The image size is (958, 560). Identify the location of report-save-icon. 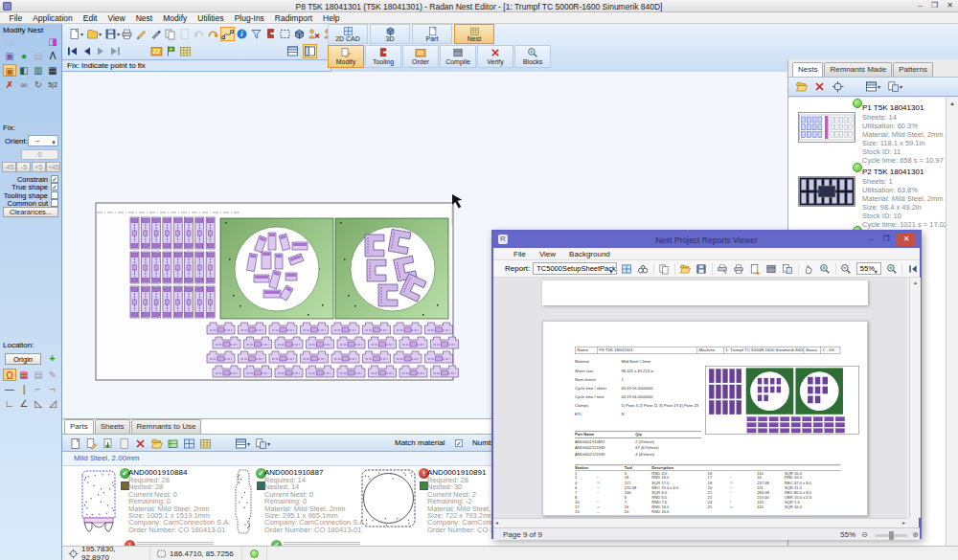
(701, 269).